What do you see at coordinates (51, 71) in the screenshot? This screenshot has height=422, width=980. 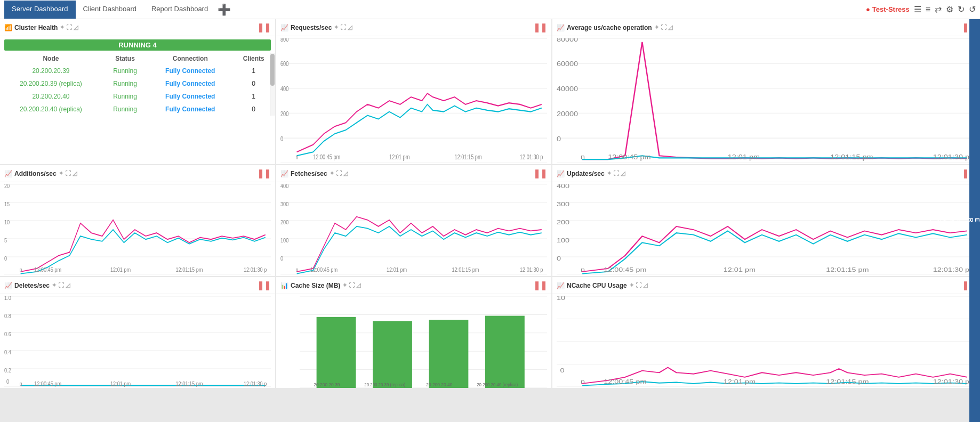 I see `node-ip: 20.200.20.39` at bounding box center [51, 71].